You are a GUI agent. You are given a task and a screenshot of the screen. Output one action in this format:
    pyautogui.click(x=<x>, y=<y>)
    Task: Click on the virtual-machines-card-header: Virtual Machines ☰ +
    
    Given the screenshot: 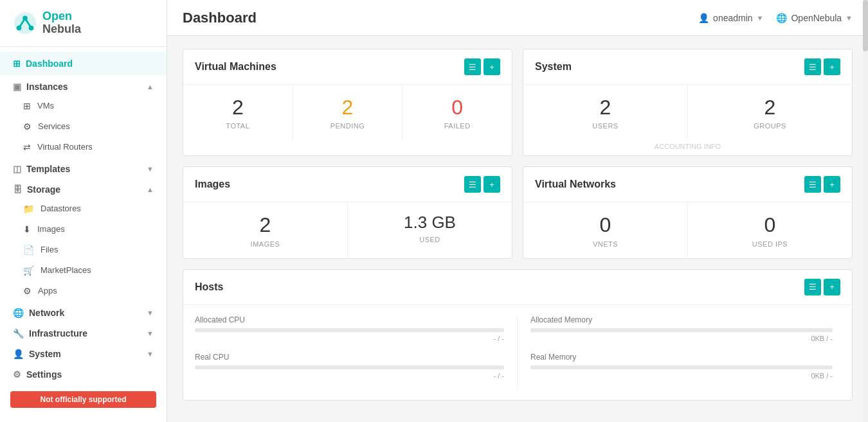 What is the action you would take?
    pyautogui.click(x=347, y=67)
    